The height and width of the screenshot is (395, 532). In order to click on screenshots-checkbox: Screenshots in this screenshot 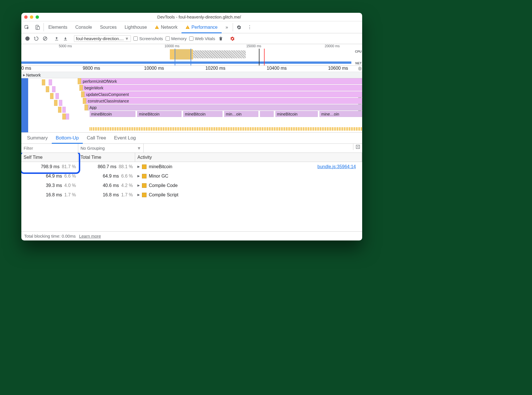, I will do `click(148, 39)`.